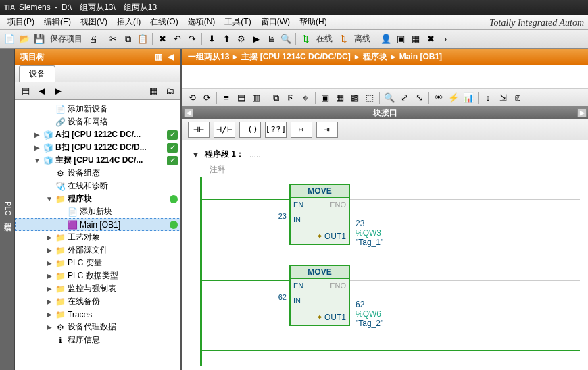  Describe the element at coordinates (37, 74) in the screenshot. I see `device-tab: 设备` at that location.